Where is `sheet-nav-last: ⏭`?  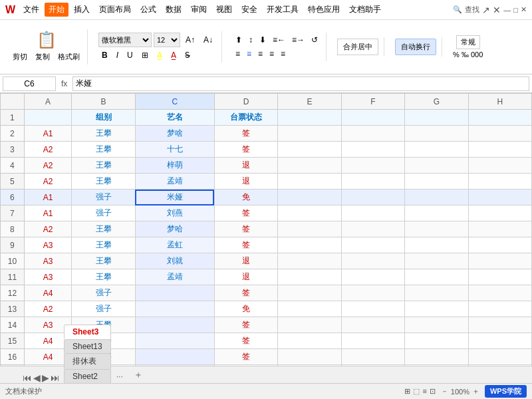 sheet-nav-last: ⏭ is located at coordinates (55, 378).